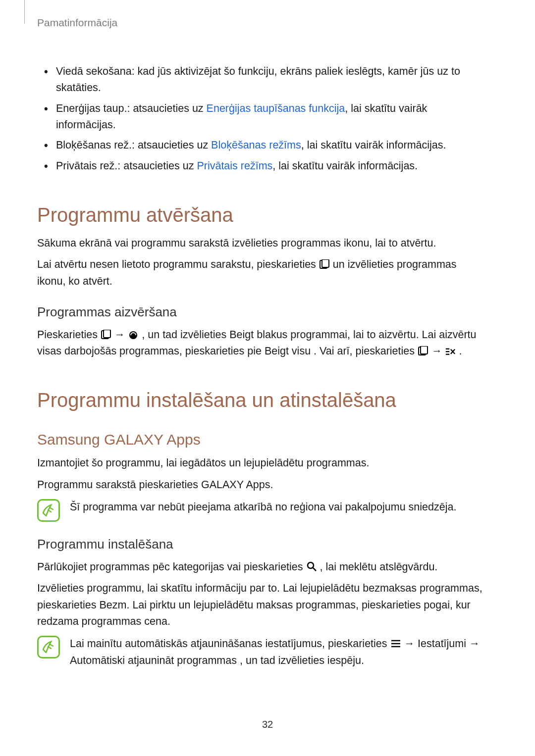 This screenshot has width=535, height=756. I want to click on text-iestatijumi: Iestatījumi, so click(442, 644).